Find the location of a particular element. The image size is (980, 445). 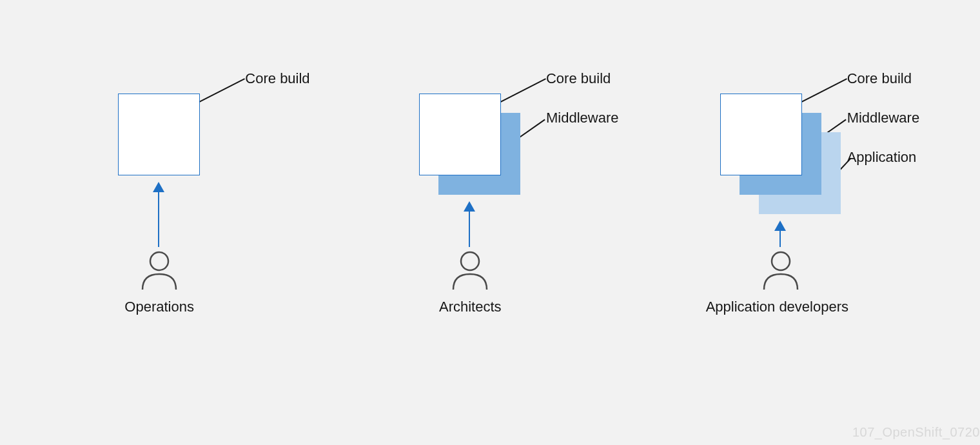

role-label-operations: Operations is located at coordinates (159, 307).